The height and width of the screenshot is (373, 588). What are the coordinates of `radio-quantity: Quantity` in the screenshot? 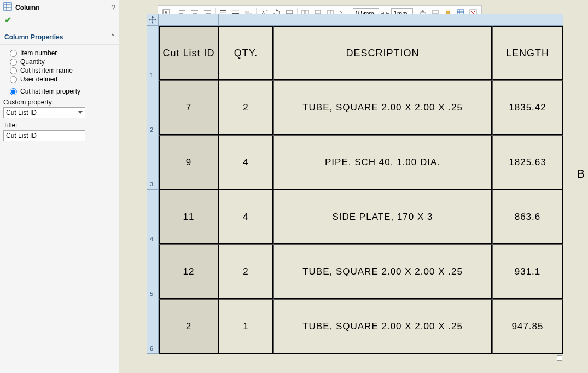 It's located at (62, 62).